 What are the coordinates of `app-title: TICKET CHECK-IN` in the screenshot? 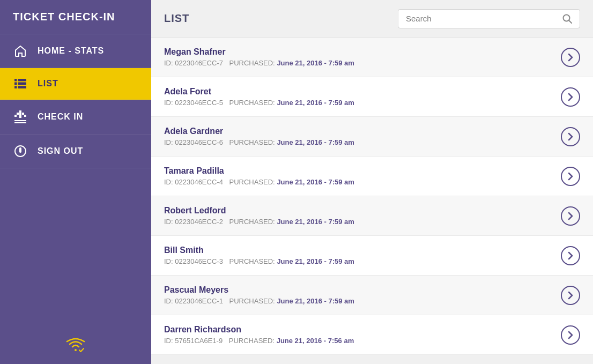 It's located at (76, 17).